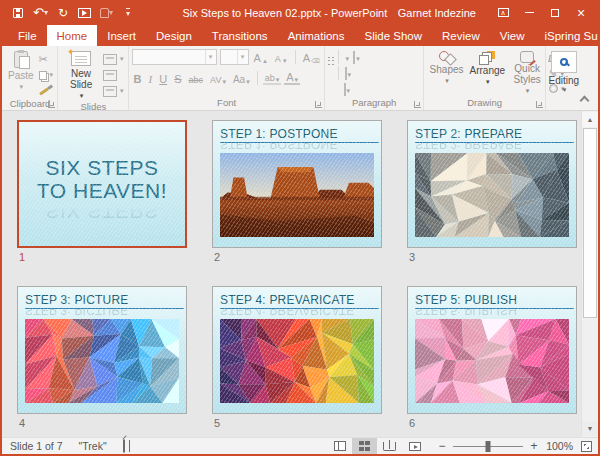  I want to click on touch-mode-icon, so click(104, 13).